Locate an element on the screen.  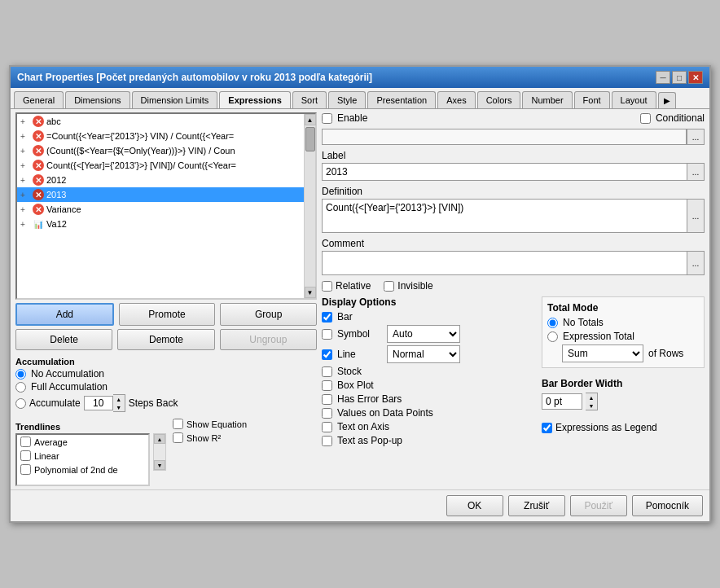
bar-checkbox is located at coordinates (327, 318).